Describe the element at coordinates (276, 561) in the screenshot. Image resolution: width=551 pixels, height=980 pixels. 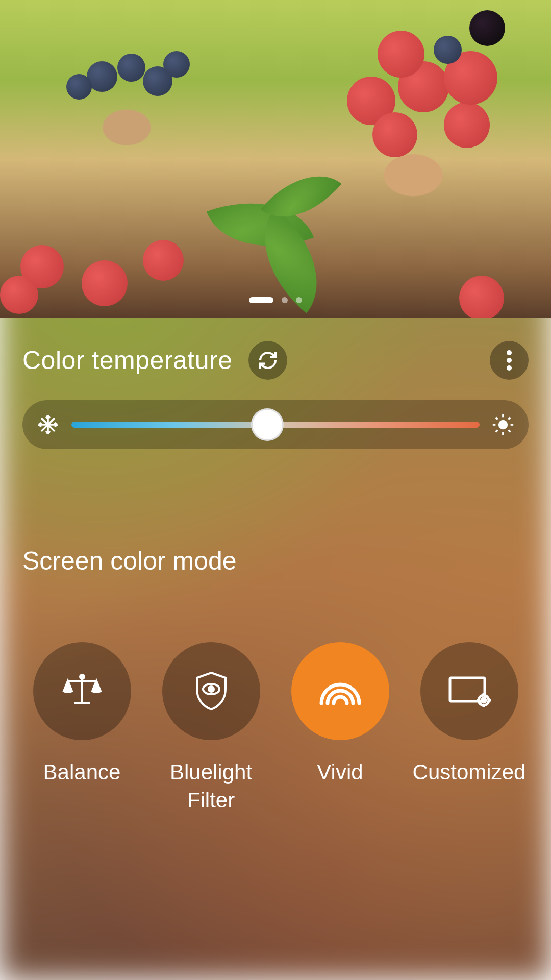
I see `screen-color-mode-title: Screen color mode` at that location.